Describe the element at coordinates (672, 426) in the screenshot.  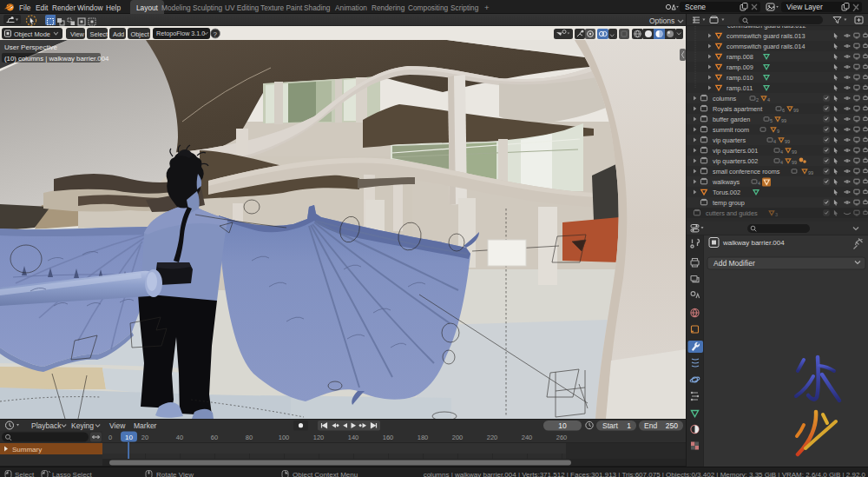
I see `svg-text: 250` at that location.